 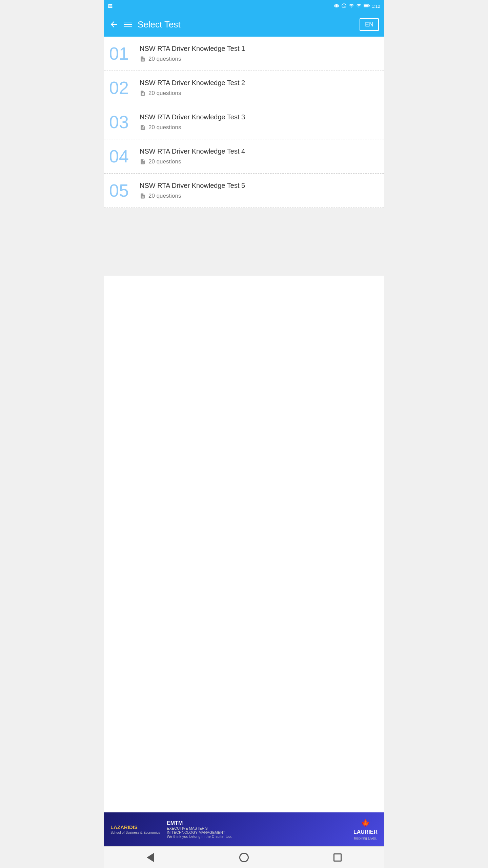 I want to click on recents-nav-icon, so click(x=338, y=857).